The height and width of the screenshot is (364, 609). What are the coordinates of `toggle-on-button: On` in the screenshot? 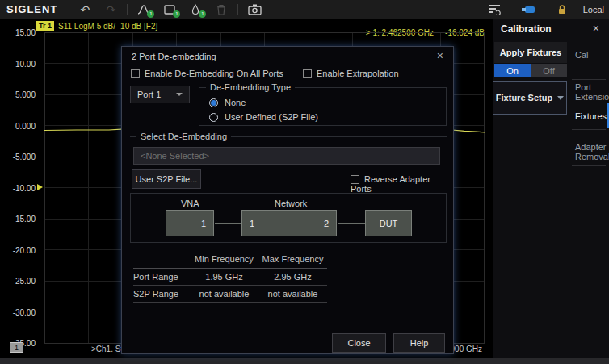 It's located at (512, 71).